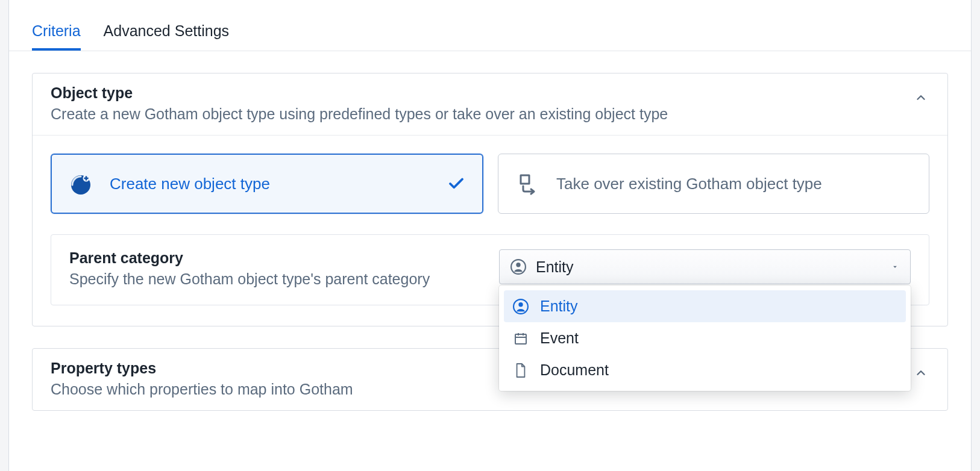 This screenshot has width=980, height=471. Describe the element at coordinates (521, 370) in the screenshot. I see `document-icon` at that location.